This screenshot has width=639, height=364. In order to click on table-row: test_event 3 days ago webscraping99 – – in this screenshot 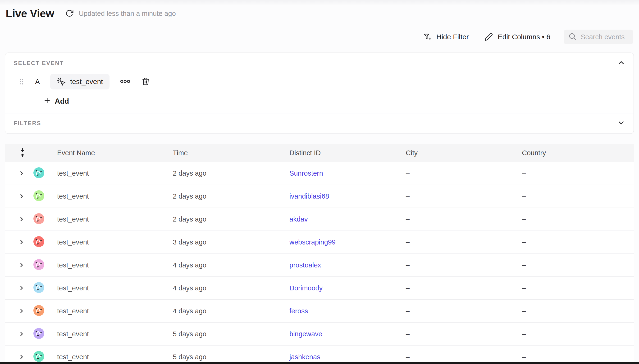, I will do `click(319, 242)`.